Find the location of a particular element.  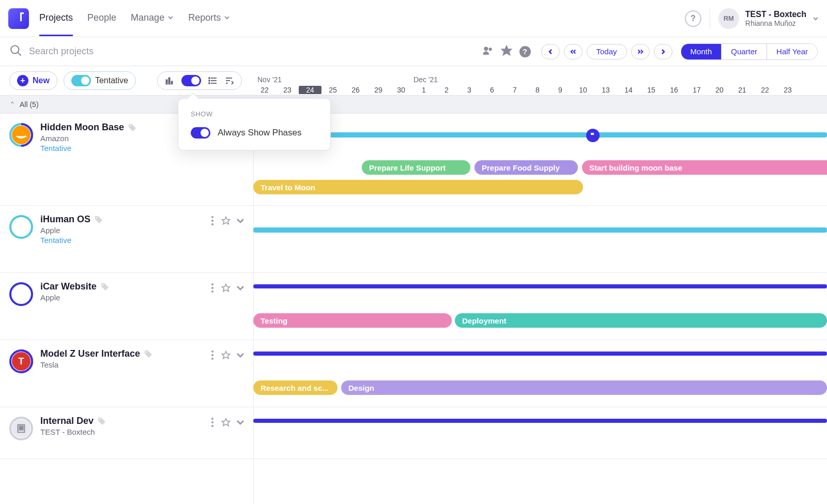

day-cell: 30 is located at coordinates (401, 90).